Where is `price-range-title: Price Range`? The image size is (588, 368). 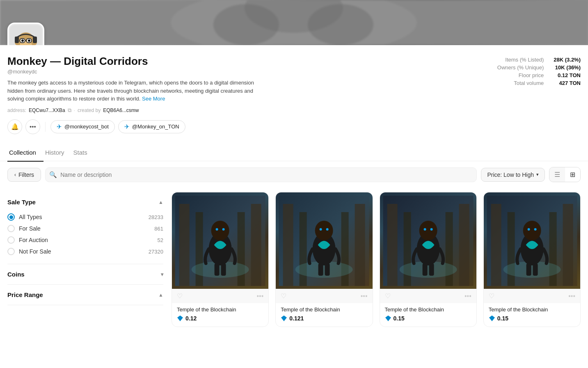 price-range-title: Price Range is located at coordinates (25, 295).